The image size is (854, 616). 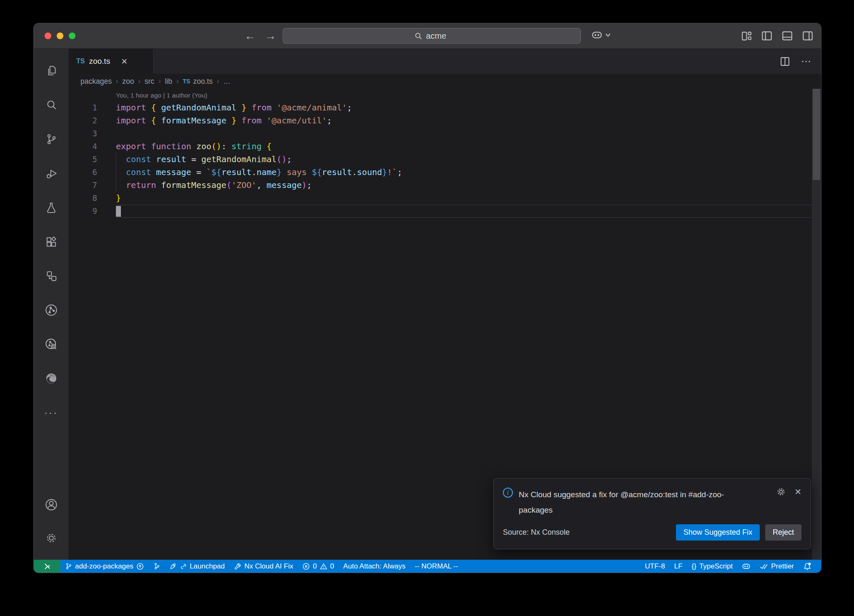 What do you see at coordinates (369, 172) in the screenshot?
I see `code-token: sound` at bounding box center [369, 172].